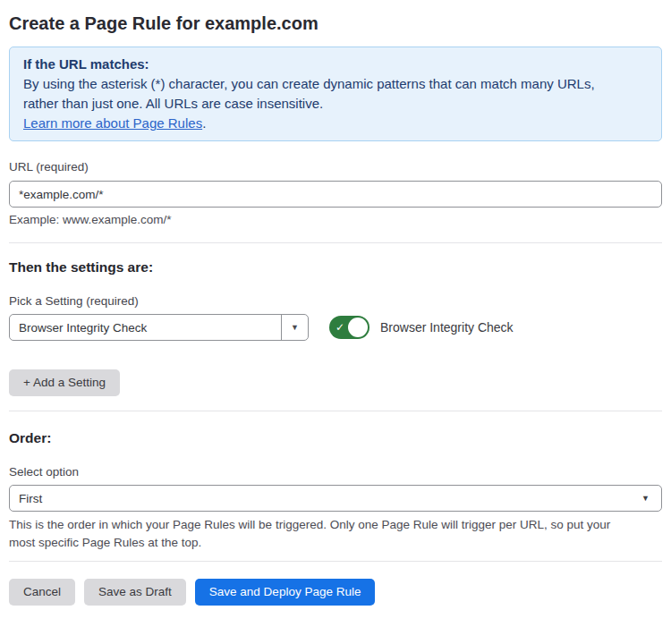 The width and height of the screenshot is (671, 644). Describe the element at coordinates (285, 592) in the screenshot. I see `save-deploy-button: Save and Deploy Page Rule` at that location.